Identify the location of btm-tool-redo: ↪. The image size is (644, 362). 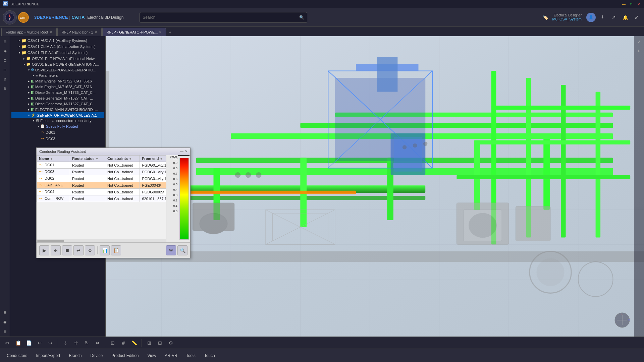
(50, 343).